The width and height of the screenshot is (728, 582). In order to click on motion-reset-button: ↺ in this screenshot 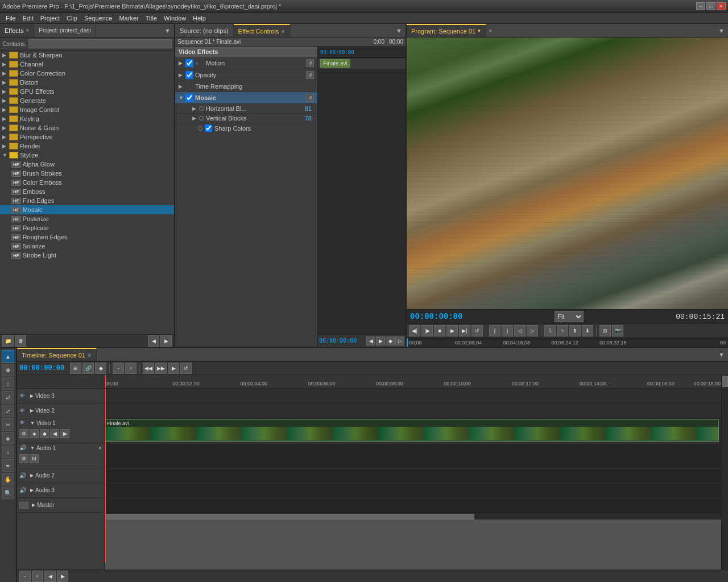, I will do `click(310, 63)`.